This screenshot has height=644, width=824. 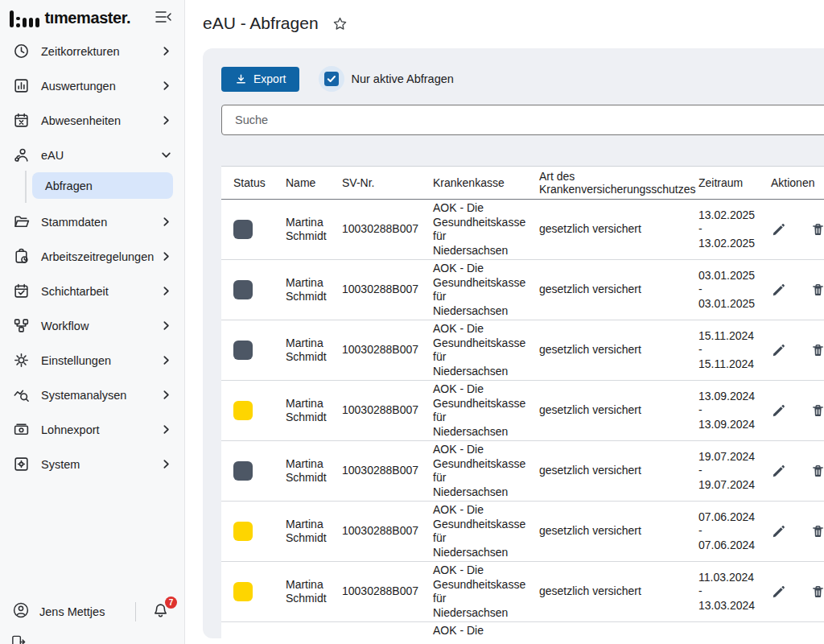 I want to click on sidebar-item-arbeitszeitregelungen: Arbeitszeitregelungen, so click(x=92, y=256).